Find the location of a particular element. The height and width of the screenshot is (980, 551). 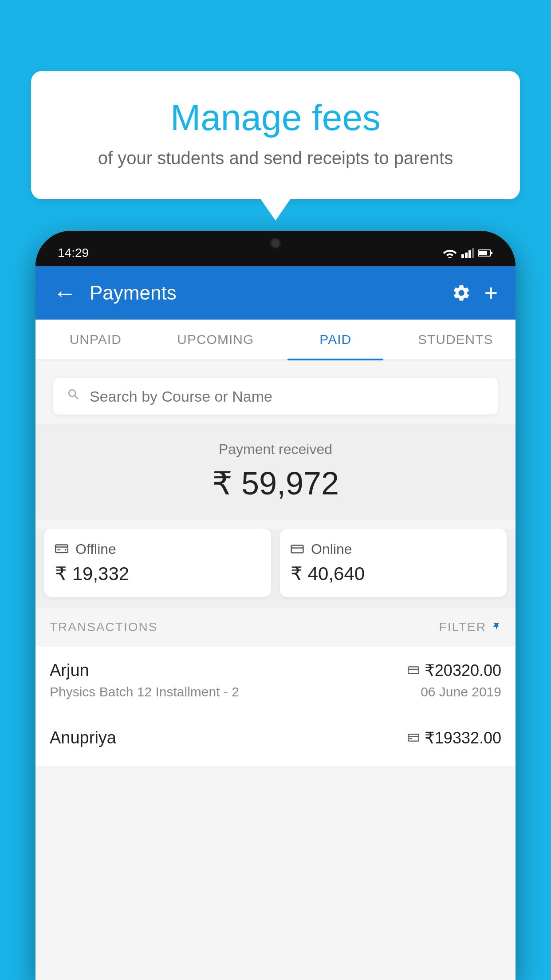

payment-cards-container: Offline ₹ 19,332 Online ₹ is located at coordinates (276, 568).